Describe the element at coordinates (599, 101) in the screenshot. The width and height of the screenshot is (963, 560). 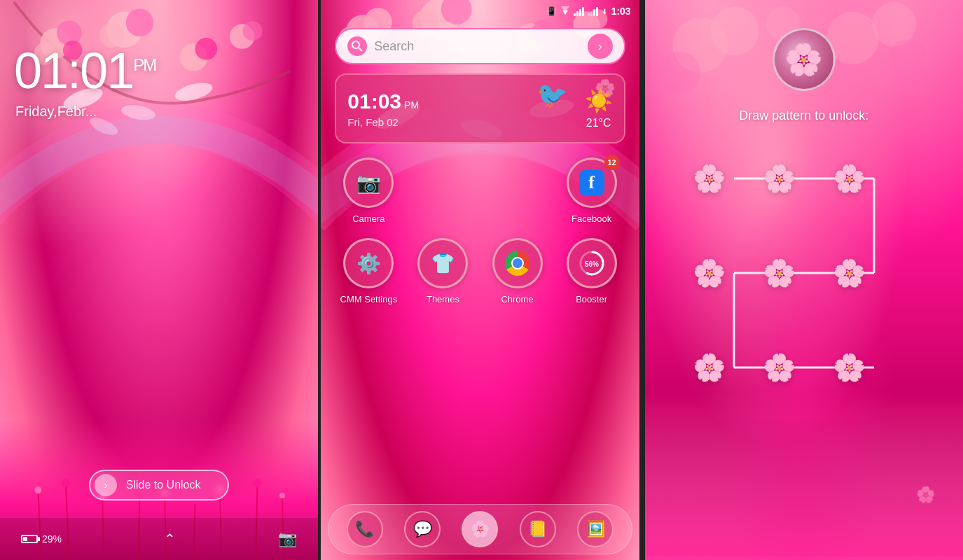
I see `weather-sun-icon: ☀️` at that location.